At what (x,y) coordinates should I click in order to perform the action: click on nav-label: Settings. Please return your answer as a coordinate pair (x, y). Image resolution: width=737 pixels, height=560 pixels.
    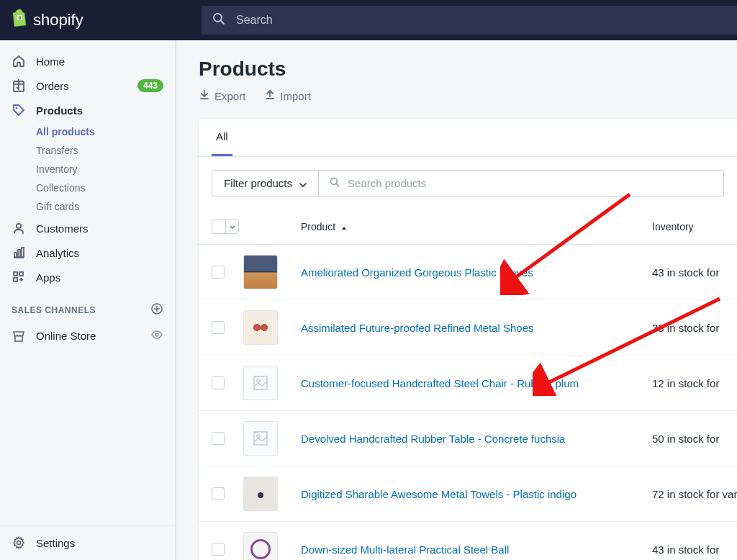
    Looking at the image, I should click on (55, 543).